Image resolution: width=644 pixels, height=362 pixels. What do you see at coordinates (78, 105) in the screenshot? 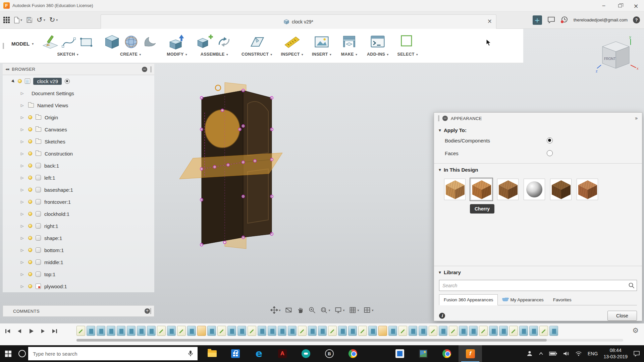
I see `browser-tree-row: ▷ Named Views` at bounding box center [78, 105].